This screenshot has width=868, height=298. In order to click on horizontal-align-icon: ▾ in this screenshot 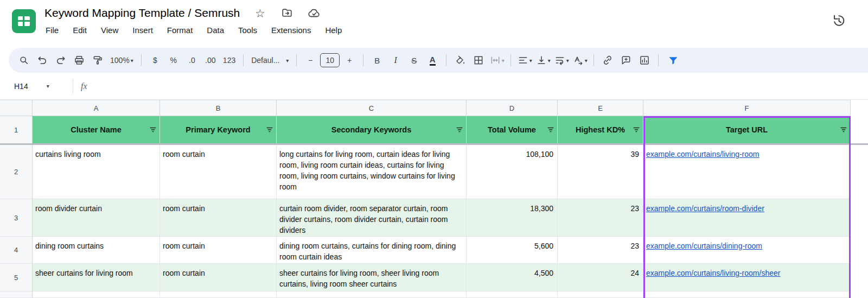, I will do `click(525, 60)`.